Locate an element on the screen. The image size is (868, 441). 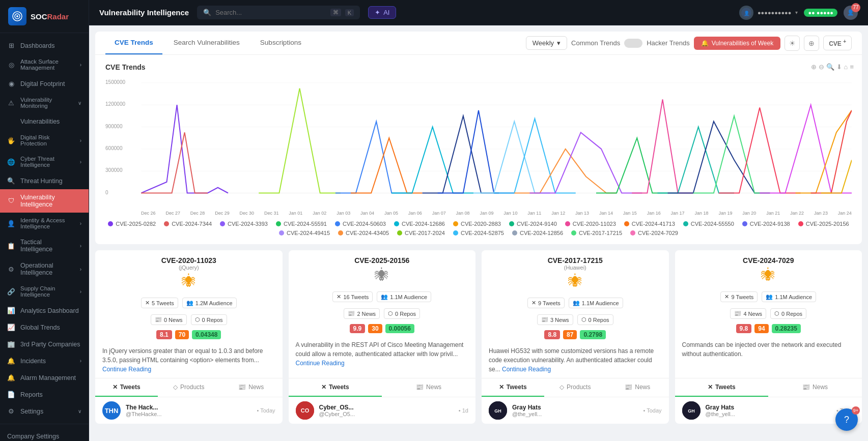
tweet-time: • Today is located at coordinates (652, 410).